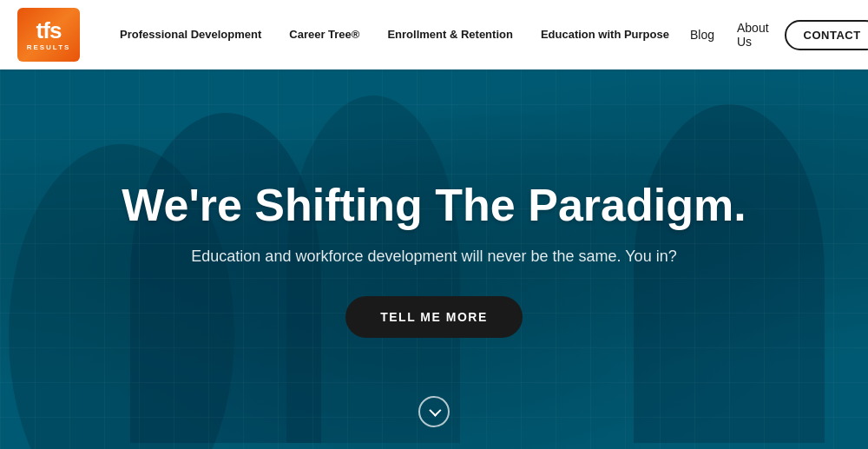 The image size is (868, 449). What do you see at coordinates (702, 35) in the screenshot?
I see `nav-link-blog: Blog` at bounding box center [702, 35].